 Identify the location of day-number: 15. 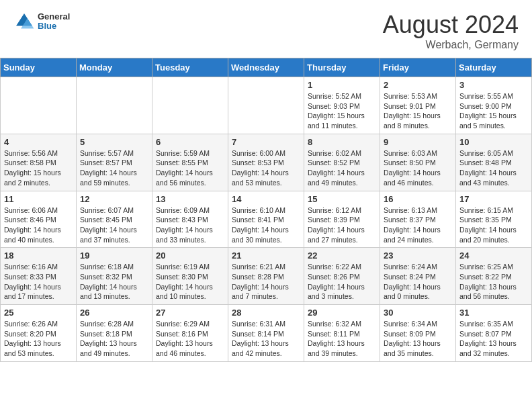
(342, 199).